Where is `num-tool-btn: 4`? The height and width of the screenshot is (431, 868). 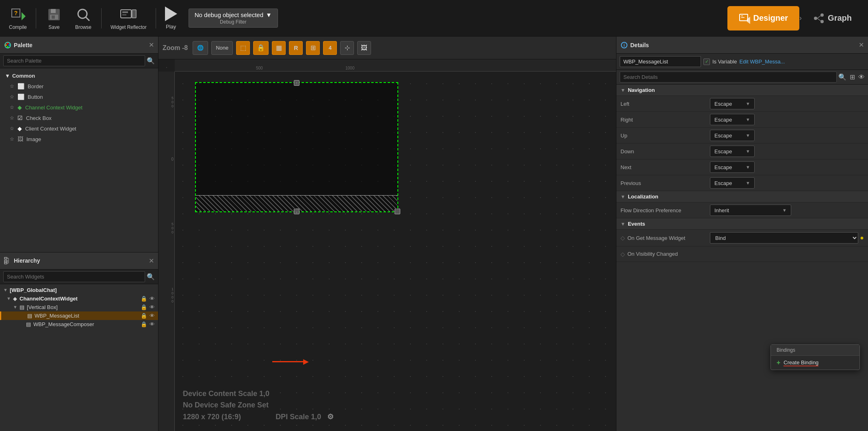
num-tool-btn: 4 is located at coordinates (330, 48).